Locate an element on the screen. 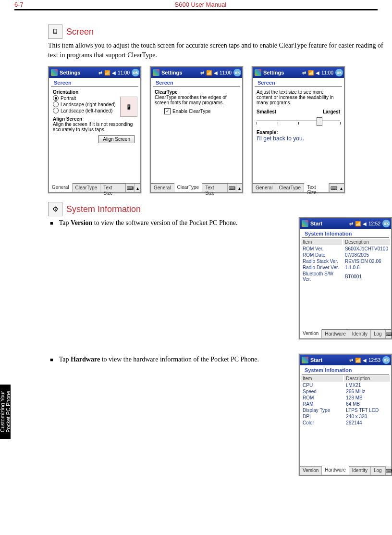  table-row: ROM Ver.S600XJ1CHTV0100 is located at coordinates (345, 249).